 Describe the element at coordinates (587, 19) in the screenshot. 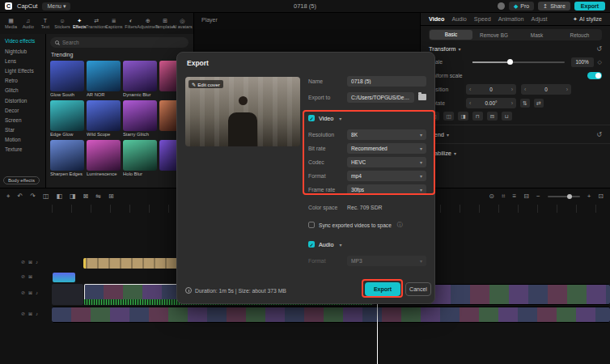

I see `tab-ai-stylize: ✦AI stylize` at that location.